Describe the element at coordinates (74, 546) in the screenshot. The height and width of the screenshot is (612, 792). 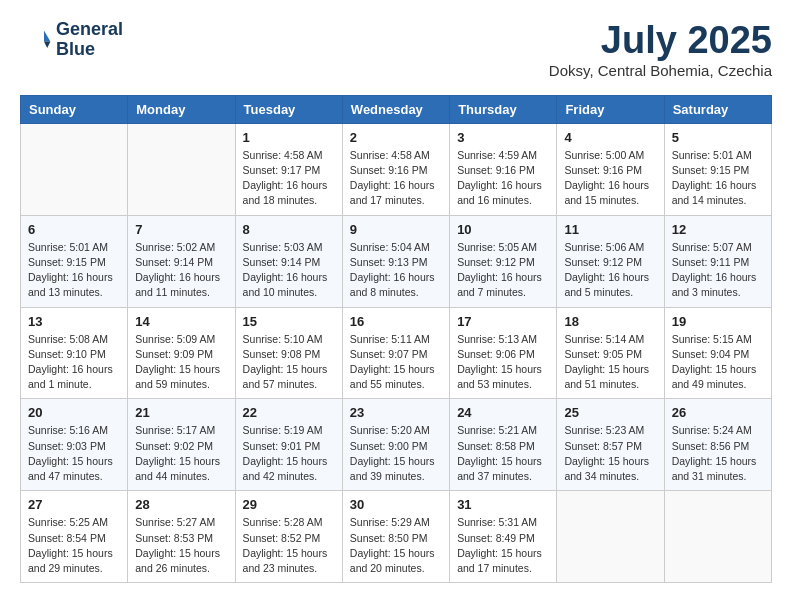
I see `day-info: Sunrise: 5:25 AM Sunset: 8:54 PM Dayligh…` at that location.